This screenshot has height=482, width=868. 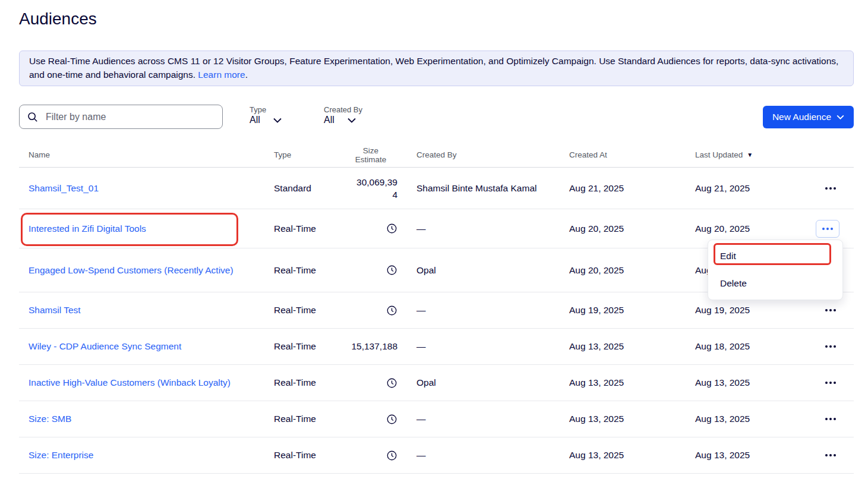 I want to click on audience-type: Standard, so click(x=311, y=188).